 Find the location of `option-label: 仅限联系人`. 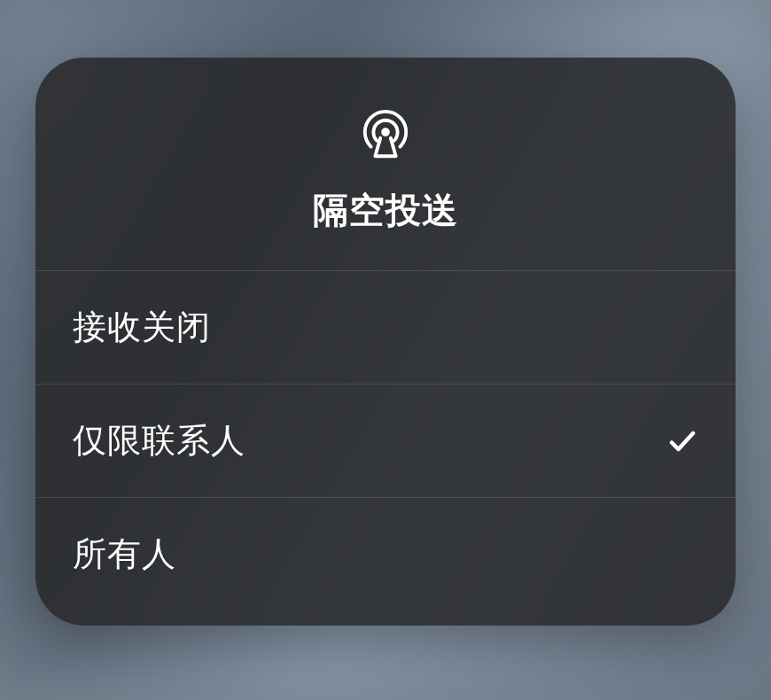

option-label: 仅限联系人 is located at coordinates (160, 441).